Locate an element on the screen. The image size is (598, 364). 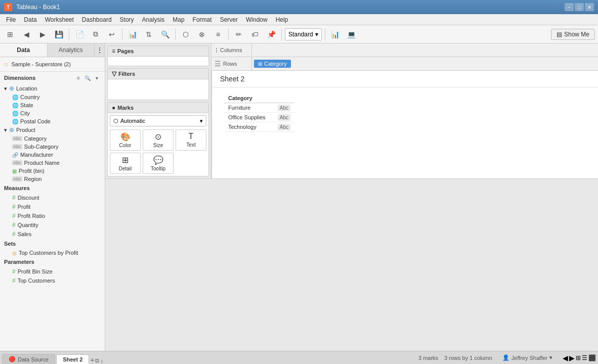
marks-size-btn: ⊙ Size is located at coordinates (158, 140).